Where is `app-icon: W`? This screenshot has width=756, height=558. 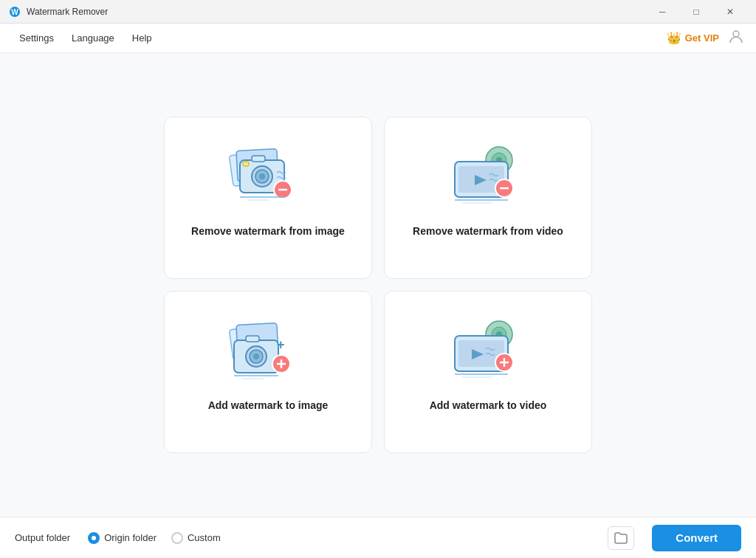
app-icon: W is located at coordinates (15, 12).